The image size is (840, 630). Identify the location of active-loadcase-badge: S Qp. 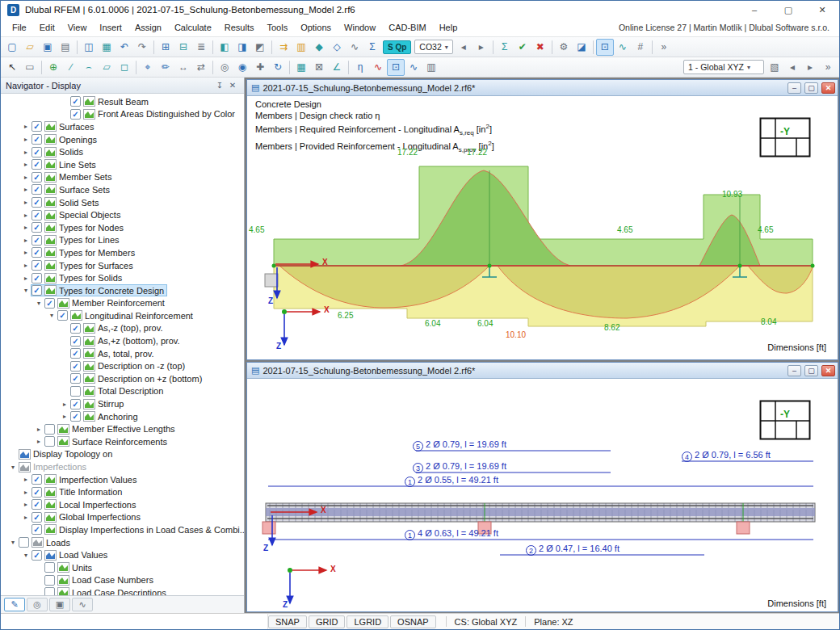
(397, 47).